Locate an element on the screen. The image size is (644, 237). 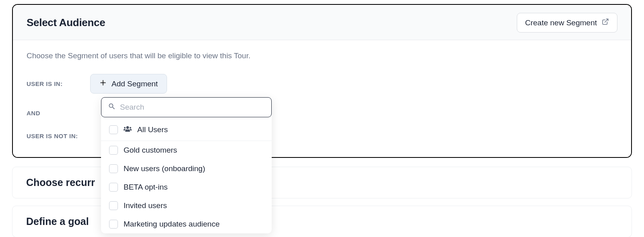
segment-option: All Users is located at coordinates (186, 129).